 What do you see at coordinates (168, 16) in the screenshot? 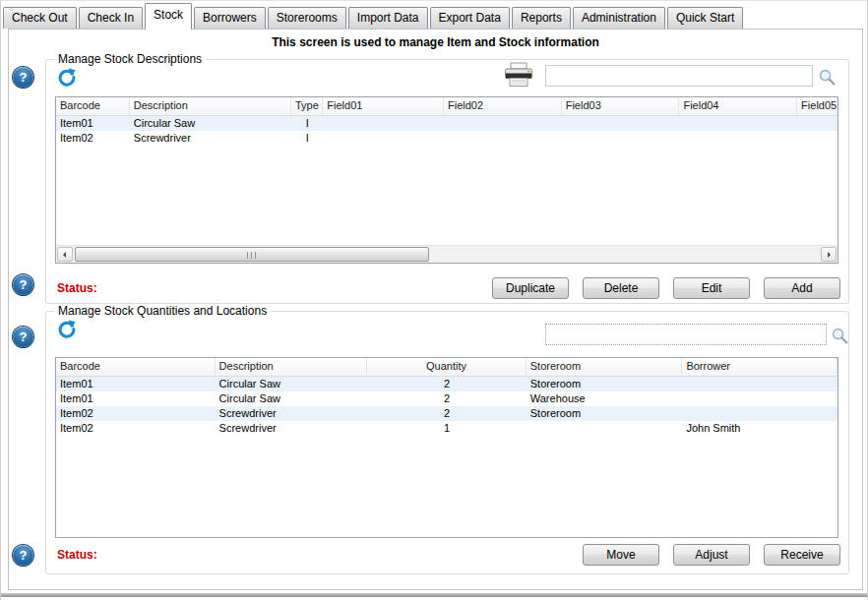
I see `tab-stock: Stock` at bounding box center [168, 16].